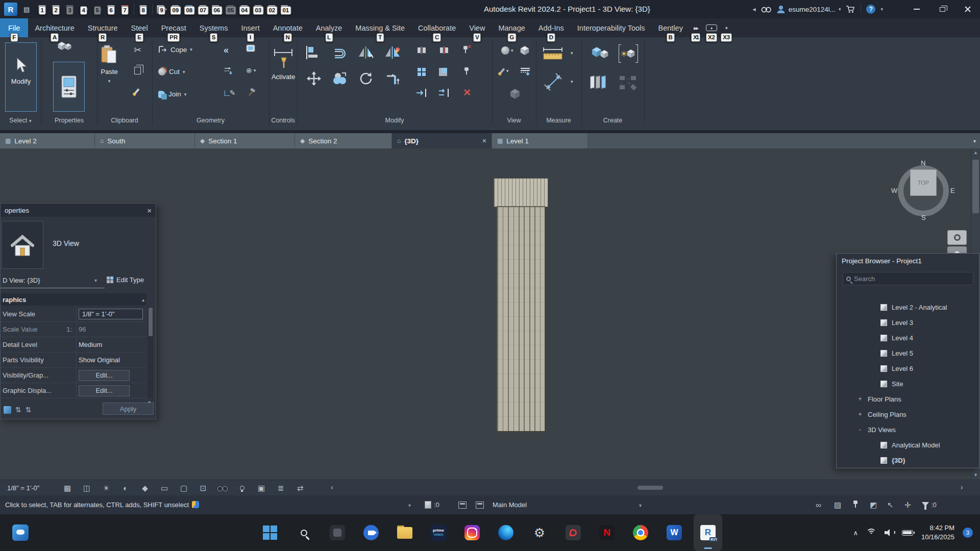  What do you see at coordinates (467, 92) in the screenshot?
I see `delete-icon: ×` at bounding box center [467, 92].